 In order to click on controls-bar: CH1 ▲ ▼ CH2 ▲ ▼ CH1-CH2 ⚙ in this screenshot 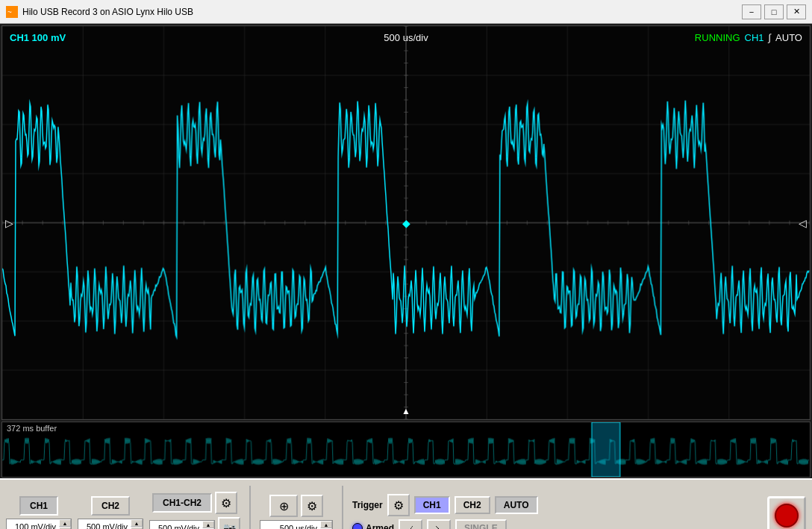, I will do `click(406, 504)`.